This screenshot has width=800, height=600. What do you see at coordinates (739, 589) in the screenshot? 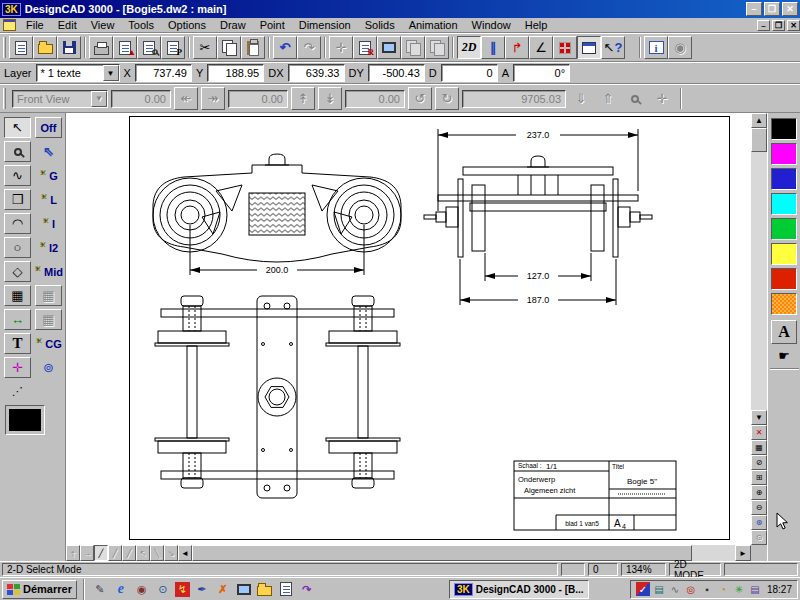
I see `tray-update-icon: ✳` at bounding box center [739, 589].